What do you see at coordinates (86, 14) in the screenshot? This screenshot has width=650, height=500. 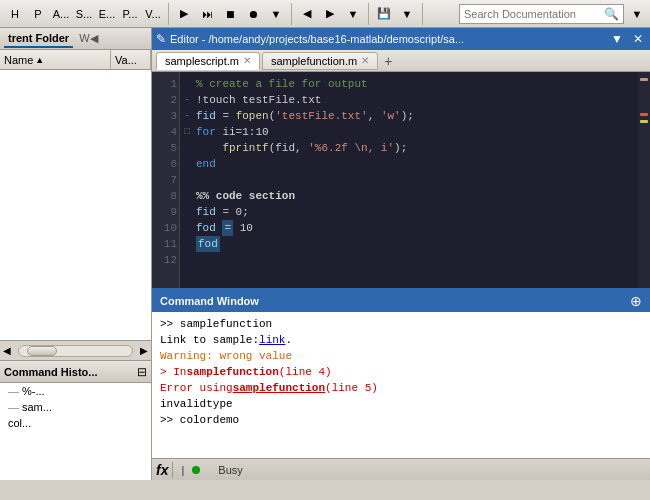 I see `toolbar-group-1: H P A... S... E... P... V...` at bounding box center [86, 14].